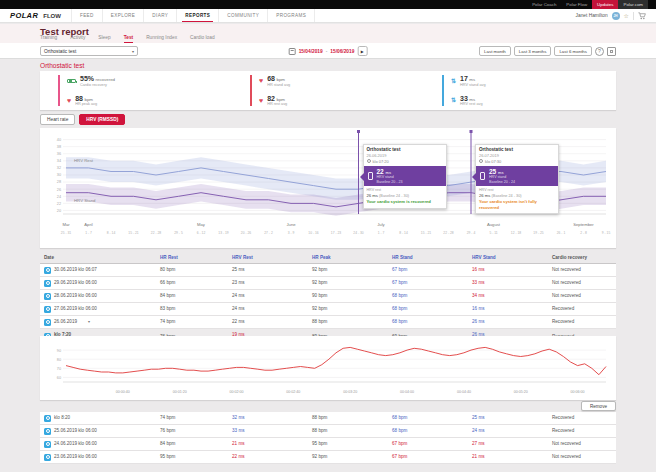 This screenshot has width=656, height=472. Describe the element at coordinates (48, 39) in the screenshot. I see `tab-training: Training` at that location.